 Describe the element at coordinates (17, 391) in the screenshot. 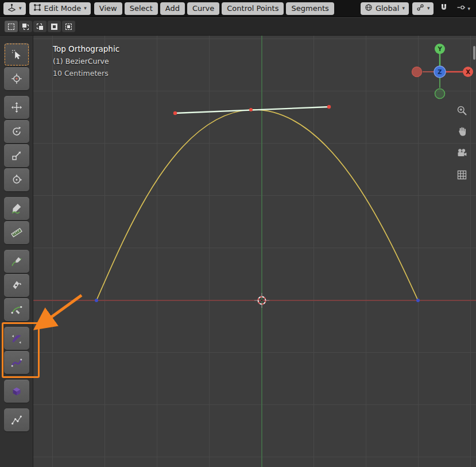

I see `extrude-icon` at that location.